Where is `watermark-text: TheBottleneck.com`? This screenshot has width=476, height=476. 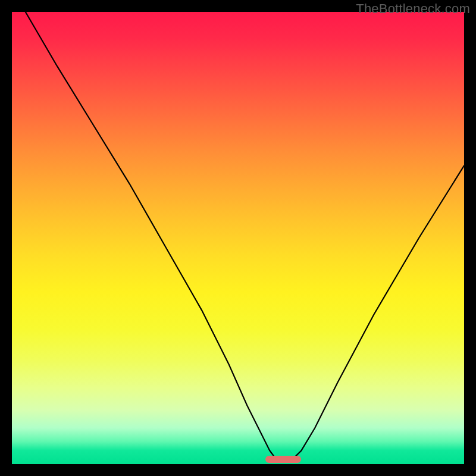 watermark-text: TheBottleneck.com is located at coordinates (413, 9).